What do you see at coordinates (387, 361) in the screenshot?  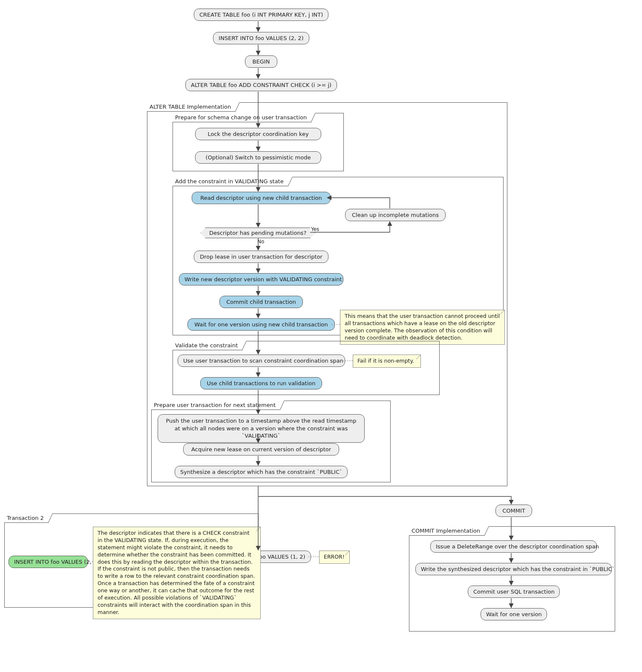 I see `note-fail-nonempty: Fail if it is non-empty.` at bounding box center [387, 361].